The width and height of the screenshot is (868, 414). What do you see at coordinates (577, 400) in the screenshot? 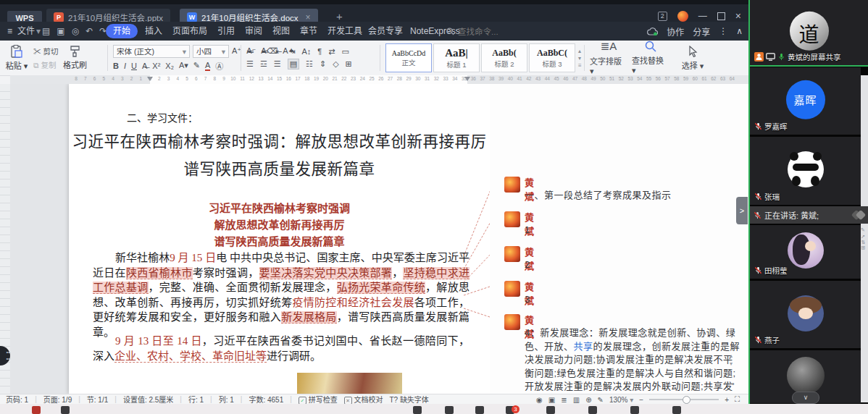
I see `multi-page-icon: ▥` at bounding box center [577, 400].